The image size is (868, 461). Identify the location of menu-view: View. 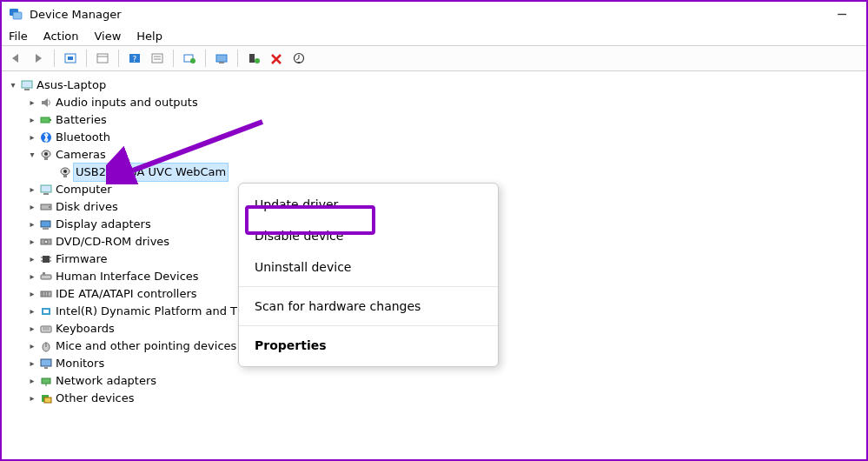
(108, 37).